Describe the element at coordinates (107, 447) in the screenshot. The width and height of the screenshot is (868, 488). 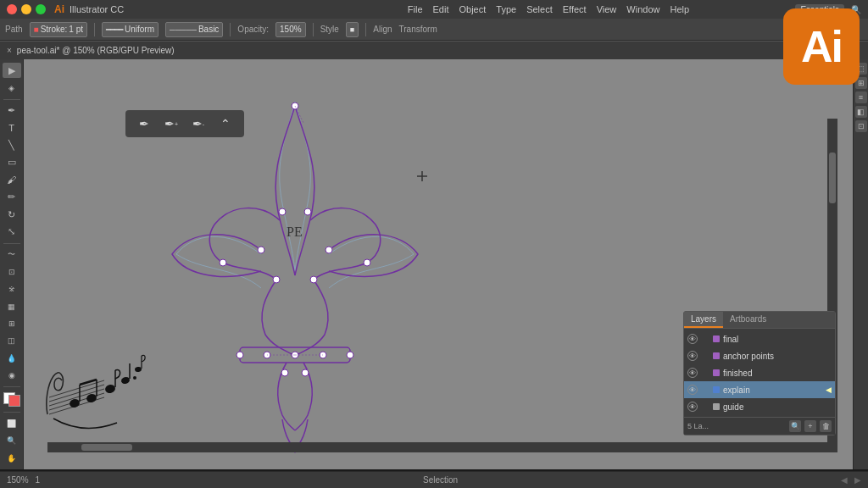
I see `h-scrollbar-thumb` at that location.